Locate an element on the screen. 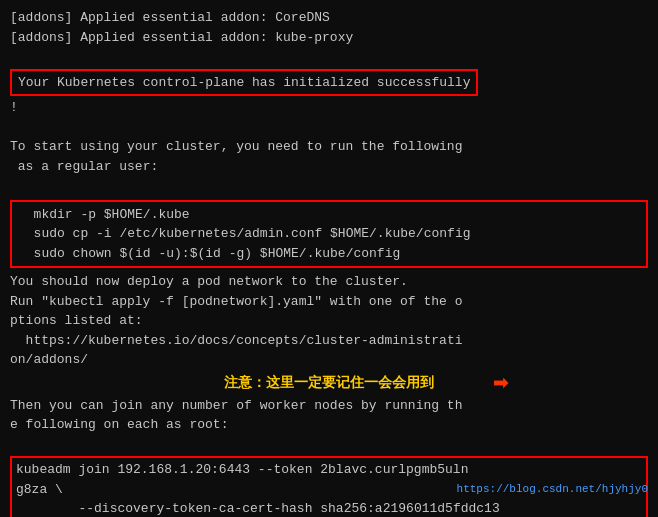  line-kubectl: Run "kubectl apply -f [podnetwork].yaml"… is located at coordinates (329, 302).